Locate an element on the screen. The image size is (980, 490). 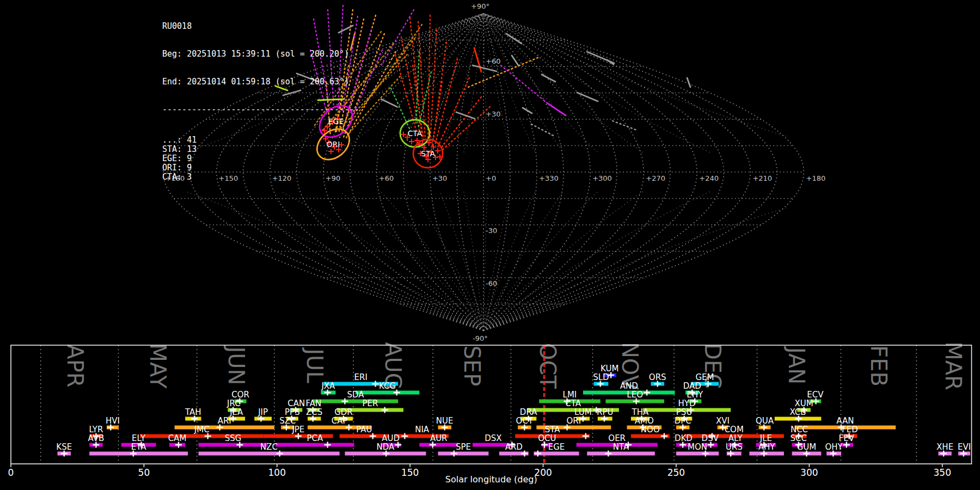
shower-code-EGE: EGE is located at coordinates (556, 447).